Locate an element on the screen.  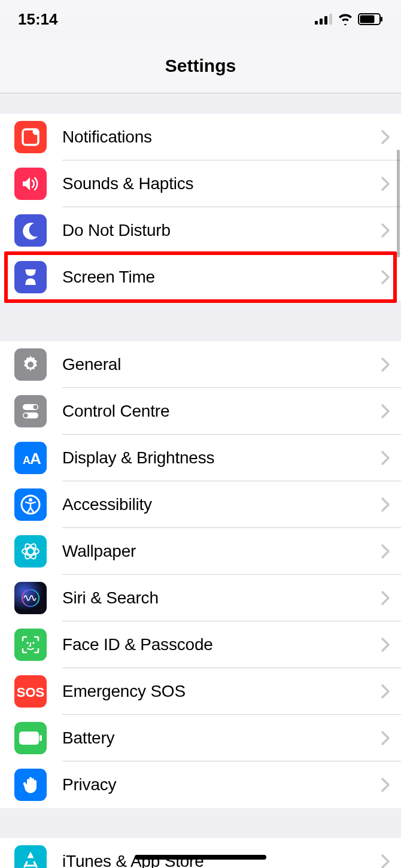
settings-row-sos: SOSEmergency SOS is located at coordinates (200, 691).